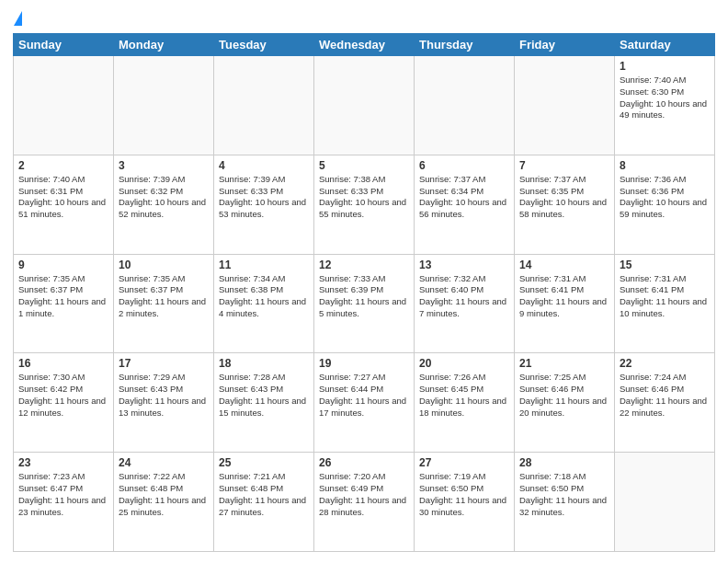 The height and width of the screenshot is (563, 728). Describe the element at coordinates (564, 502) in the screenshot. I see `day-cell: 28Sunrise: 7:18 AM Sunset: 6:50 PM Dayli…` at that location.